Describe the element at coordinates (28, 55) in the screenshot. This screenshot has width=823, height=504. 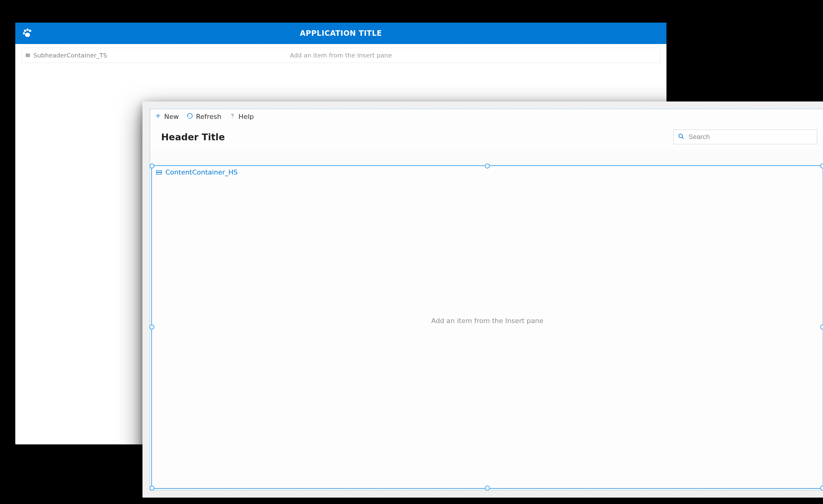
I see `columns-icon` at that location.